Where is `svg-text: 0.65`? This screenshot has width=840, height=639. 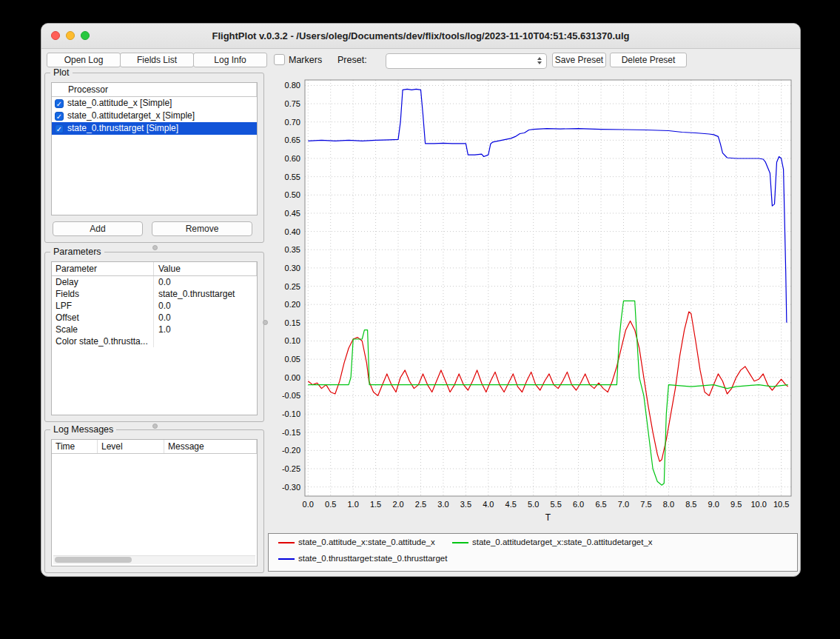 svg-text: 0.65 is located at coordinates (293, 140).